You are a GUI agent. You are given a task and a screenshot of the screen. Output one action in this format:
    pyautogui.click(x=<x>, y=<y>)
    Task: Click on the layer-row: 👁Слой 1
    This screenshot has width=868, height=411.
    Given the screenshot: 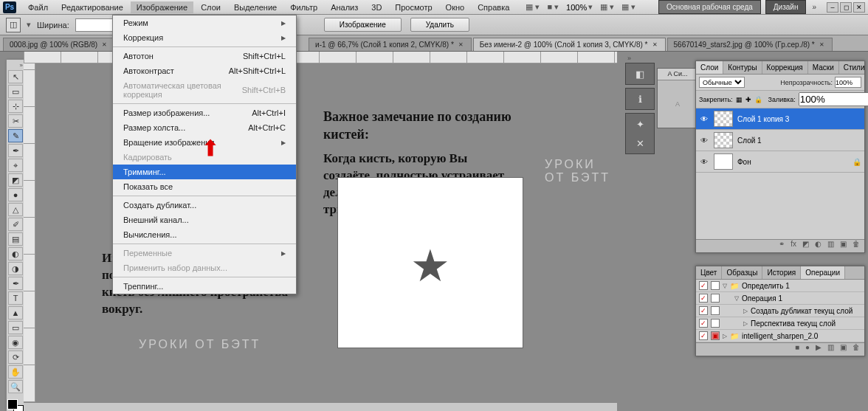 What is the action you would take?
    pyautogui.click(x=780, y=140)
    